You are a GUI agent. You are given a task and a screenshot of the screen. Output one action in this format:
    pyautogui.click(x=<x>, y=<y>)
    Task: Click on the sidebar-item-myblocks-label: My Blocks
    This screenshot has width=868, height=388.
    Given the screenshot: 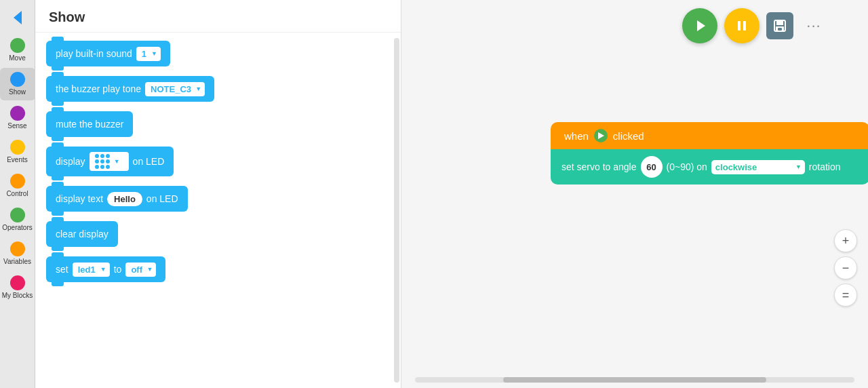 What is the action you would take?
    pyautogui.click(x=18, y=296)
    